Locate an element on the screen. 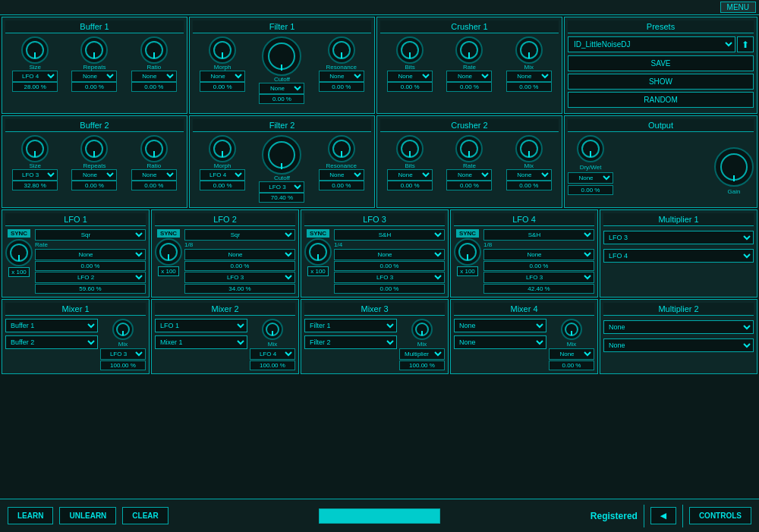 Image resolution: width=759 pixels, height=532 pixels. crusher2-bits-select: None is located at coordinates (410, 175).